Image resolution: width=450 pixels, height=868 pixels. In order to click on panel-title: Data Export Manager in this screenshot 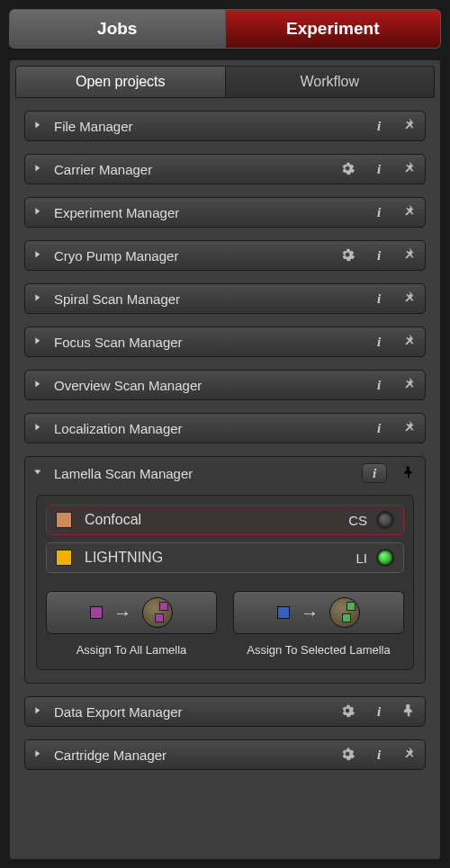, I will do `click(197, 712)`.